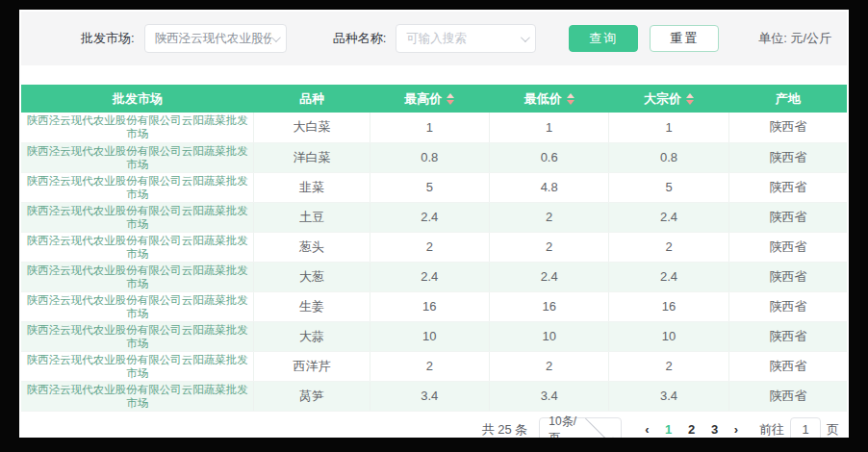  I want to click on page-size-select: 10条/页, so click(580, 428).